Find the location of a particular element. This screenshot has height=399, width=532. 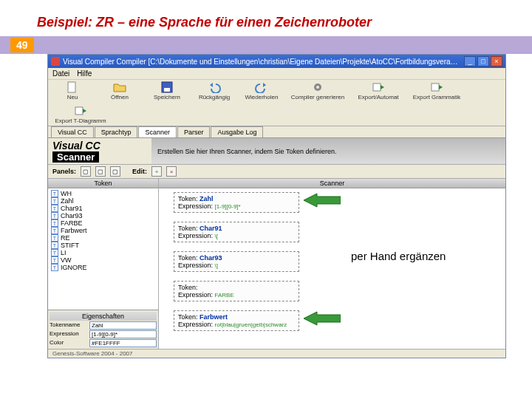

tool-export-tdiagram: Export T-Diagramm is located at coordinates (81, 115).